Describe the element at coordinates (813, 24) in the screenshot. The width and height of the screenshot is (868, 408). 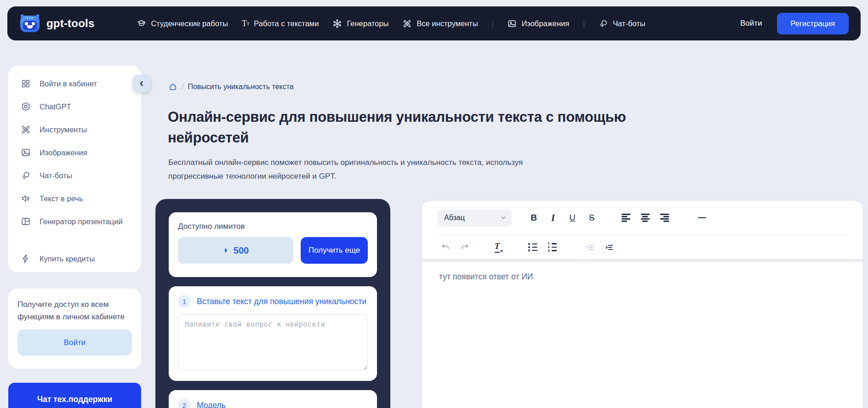
I see `register-button: Регистрация` at that location.